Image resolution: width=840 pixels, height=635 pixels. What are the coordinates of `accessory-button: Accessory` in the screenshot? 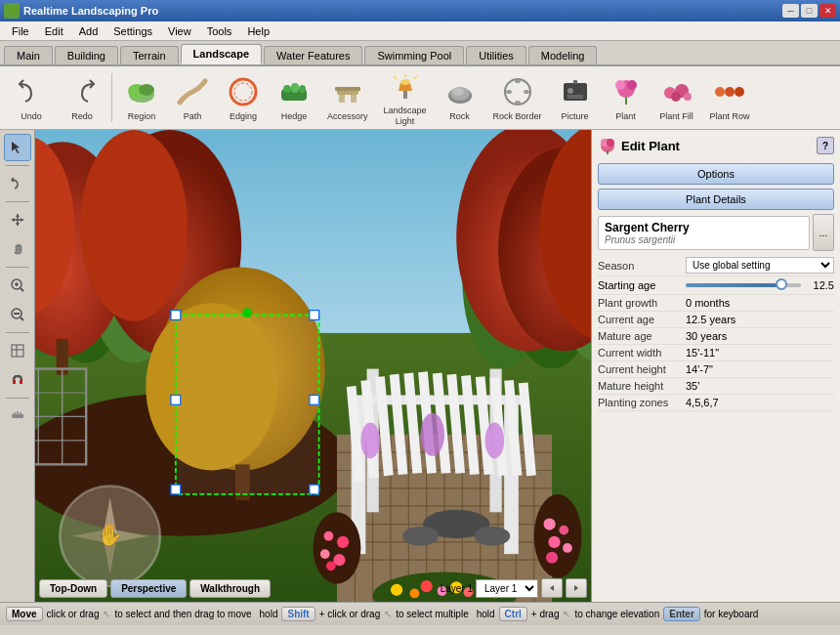 It's located at (348, 98).